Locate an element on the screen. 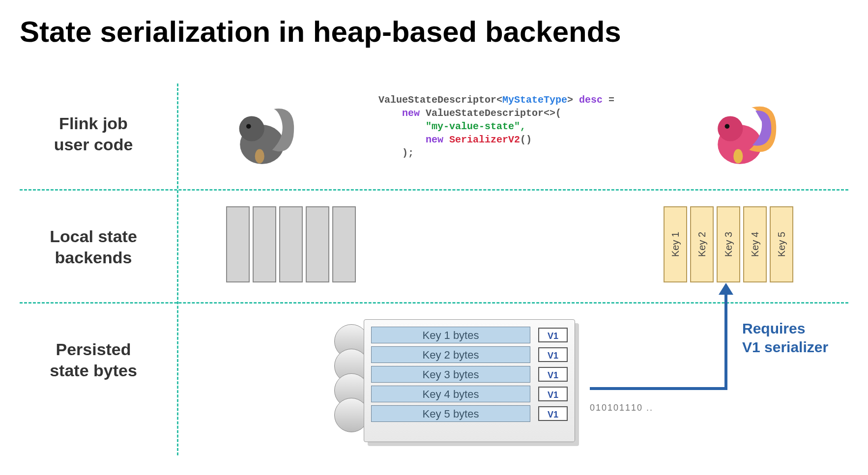 The image size is (868, 475). state-bar-key: Key 4 is located at coordinates (755, 245).